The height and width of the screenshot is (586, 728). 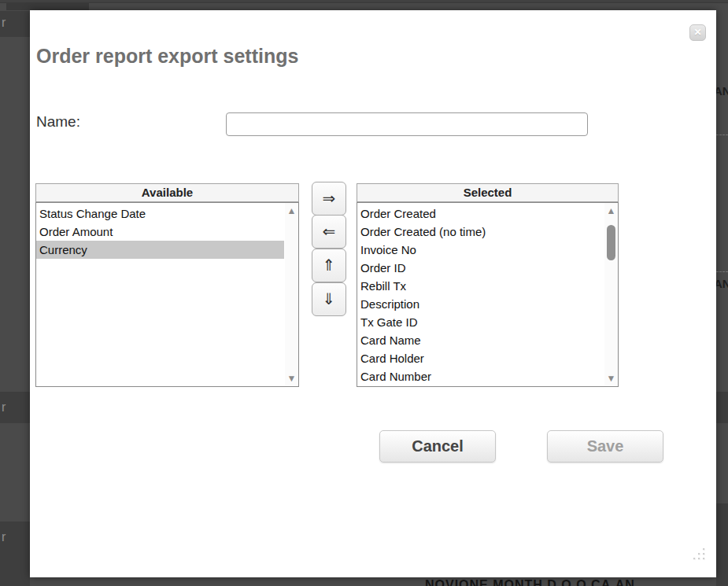 I want to click on available-listbox: Status Change DateOrder AmountCurrency ▲…, so click(x=167, y=294).